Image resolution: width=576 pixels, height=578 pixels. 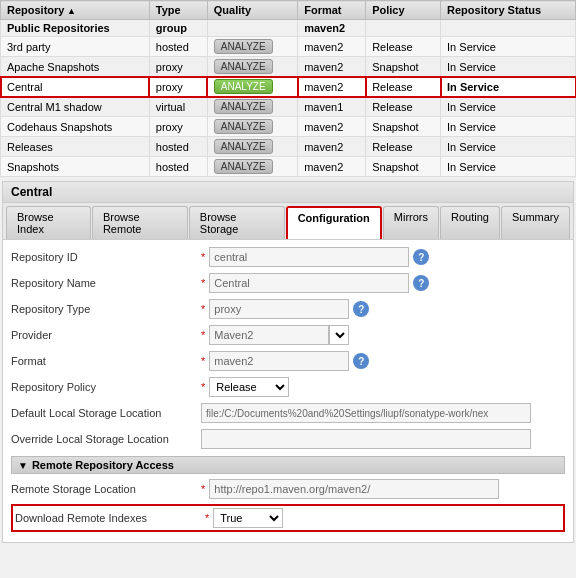 What do you see at coordinates (288, 87) in the screenshot?
I see `table-row: CentralproxyANALYZEmaven2ReleaseIn Servi…` at bounding box center [288, 87].